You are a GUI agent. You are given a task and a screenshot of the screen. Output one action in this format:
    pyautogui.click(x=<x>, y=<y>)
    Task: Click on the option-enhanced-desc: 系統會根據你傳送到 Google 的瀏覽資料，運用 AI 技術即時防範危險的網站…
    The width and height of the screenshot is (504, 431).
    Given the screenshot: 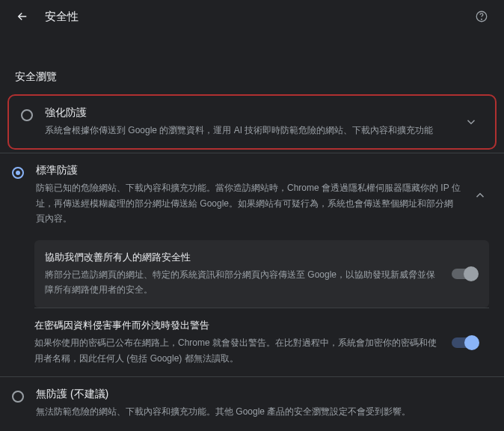 What is the action you would take?
    pyautogui.click(x=248, y=130)
    